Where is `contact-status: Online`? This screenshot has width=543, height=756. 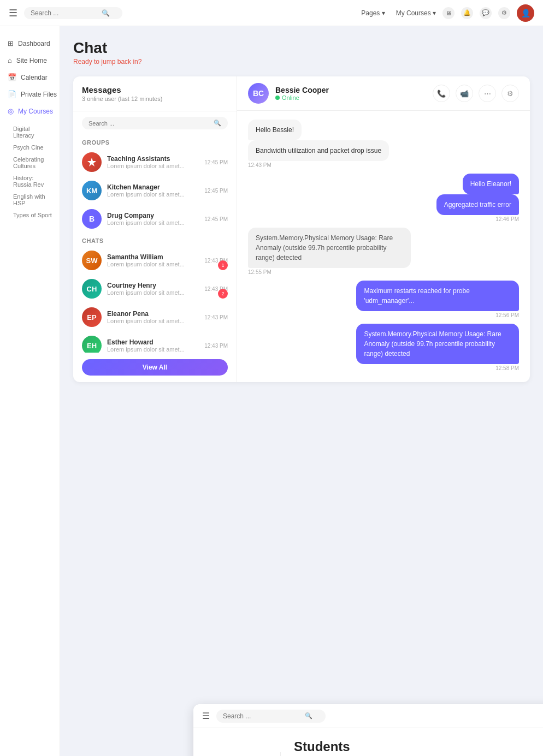 contact-status: Online is located at coordinates (351, 98).